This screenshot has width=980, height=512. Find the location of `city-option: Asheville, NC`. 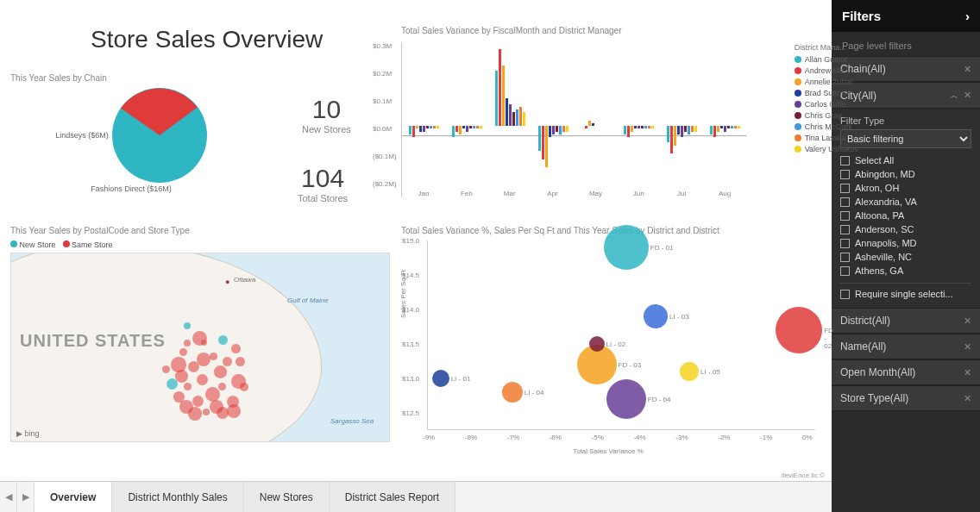

city-option: Asheville, NC is located at coordinates (906, 257).